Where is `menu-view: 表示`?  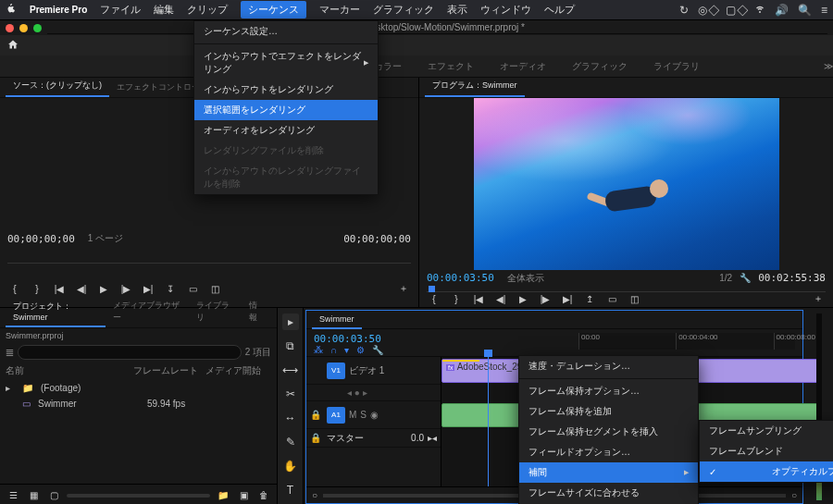
menu-view: 表示 is located at coordinates (457, 9).